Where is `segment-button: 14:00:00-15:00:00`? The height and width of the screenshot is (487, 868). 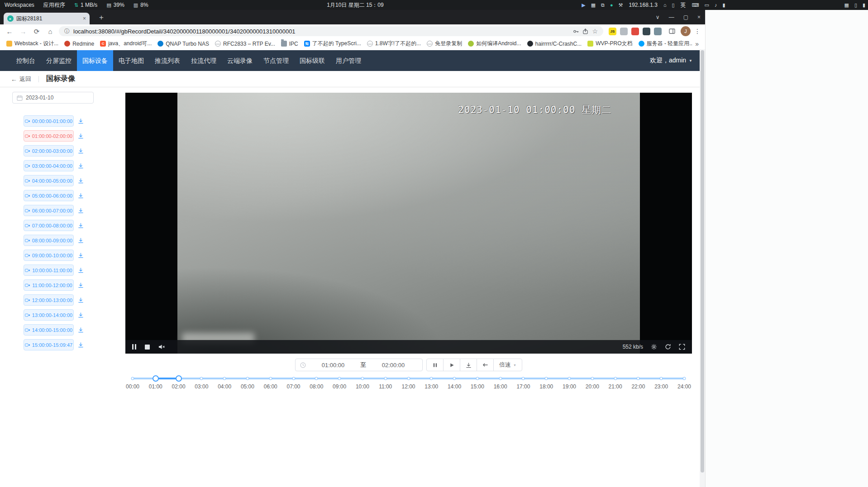
segment-button: 14:00:00-15:00:00 is located at coordinates (49, 330).